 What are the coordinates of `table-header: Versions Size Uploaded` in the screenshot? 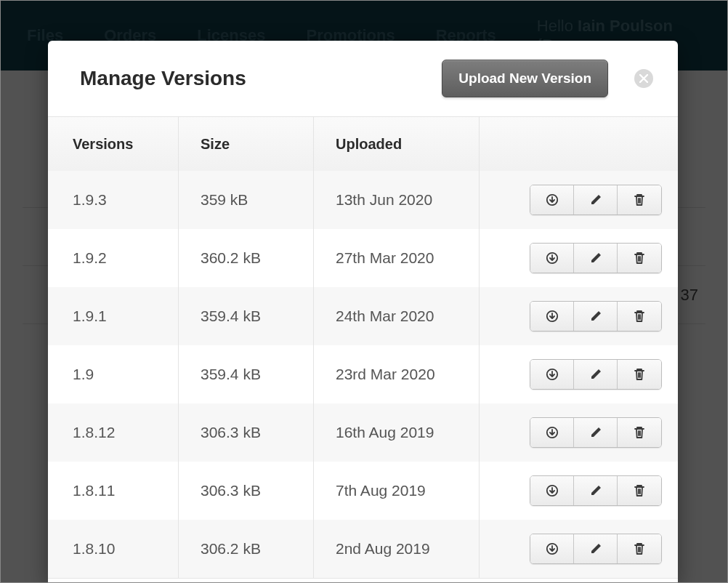 It's located at (363, 144).